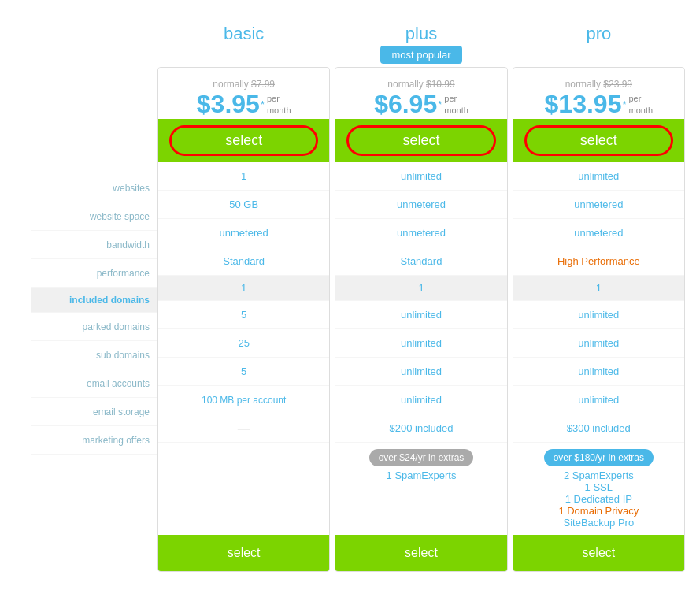 Image resolution: width=685 pixels, height=616 pixels. Describe the element at coordinates (94, 440) in the screenshot. I see `label-marketing-offers: marketing offers` at that location.